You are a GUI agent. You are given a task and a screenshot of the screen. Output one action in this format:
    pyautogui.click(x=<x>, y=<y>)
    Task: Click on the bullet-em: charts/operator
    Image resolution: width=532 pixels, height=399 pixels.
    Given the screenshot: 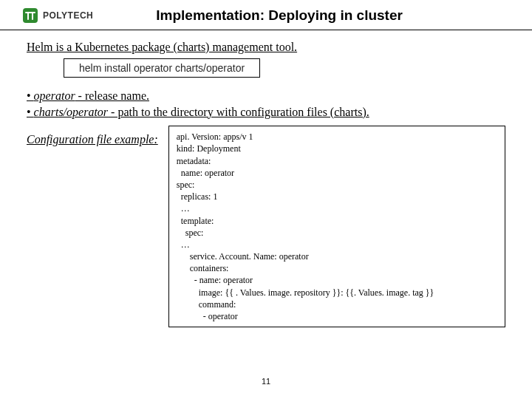 What is the action you would take?
    pyautogui.click(x=71, y=112)
    